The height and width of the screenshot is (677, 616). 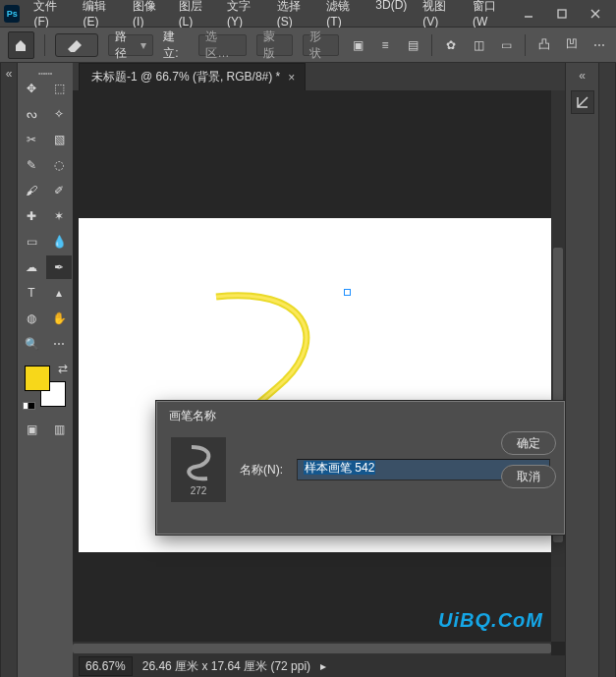 What do you see at coordinates (31, 242) in the screenshot?
I see `gradient-tool: ▭` at bounding box center [31, 242].